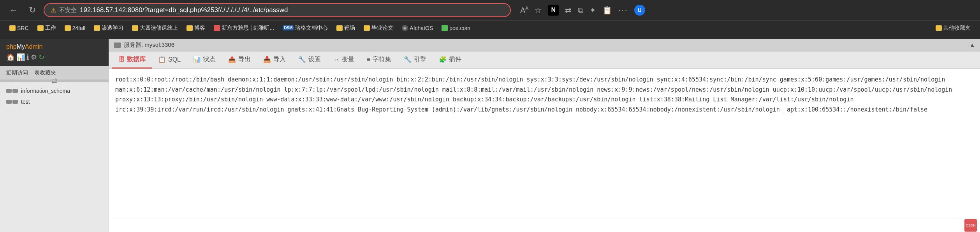 This screenshot has width=980, height=232. What do you see at coordinates (14, 10) in the screenshot?
I see `back-button: ←` at bounding box center [14, 10].